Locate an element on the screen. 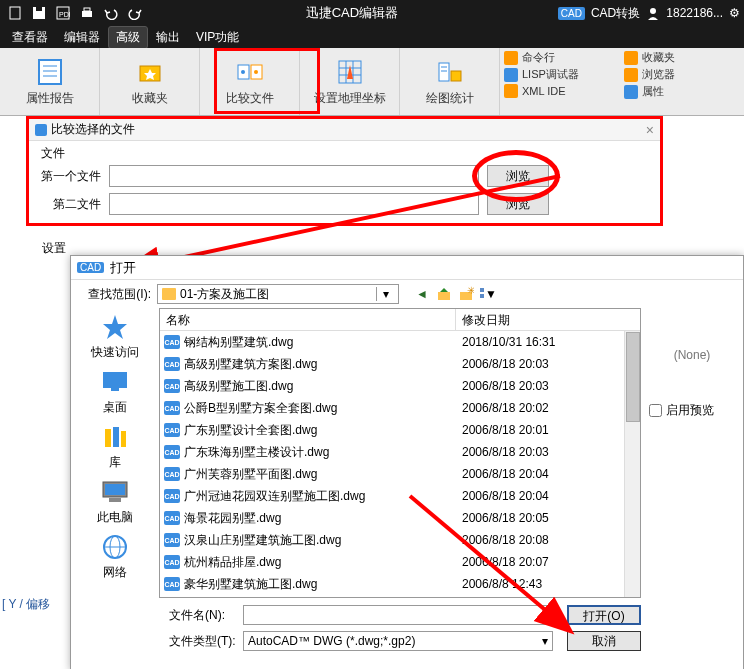 This screenshot has height=669, width=744. cancel-button: 取消 is located at coordinates (604, 641).